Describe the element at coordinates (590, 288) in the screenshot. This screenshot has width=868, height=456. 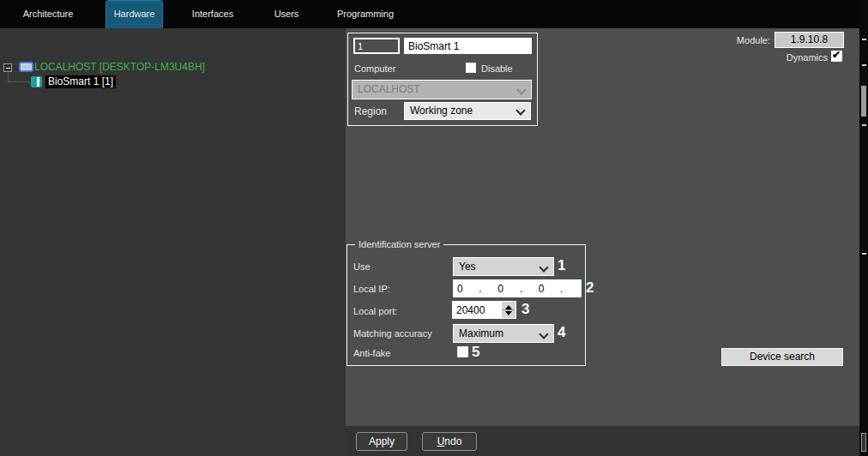
I see `annotation-2: 2` at that location.